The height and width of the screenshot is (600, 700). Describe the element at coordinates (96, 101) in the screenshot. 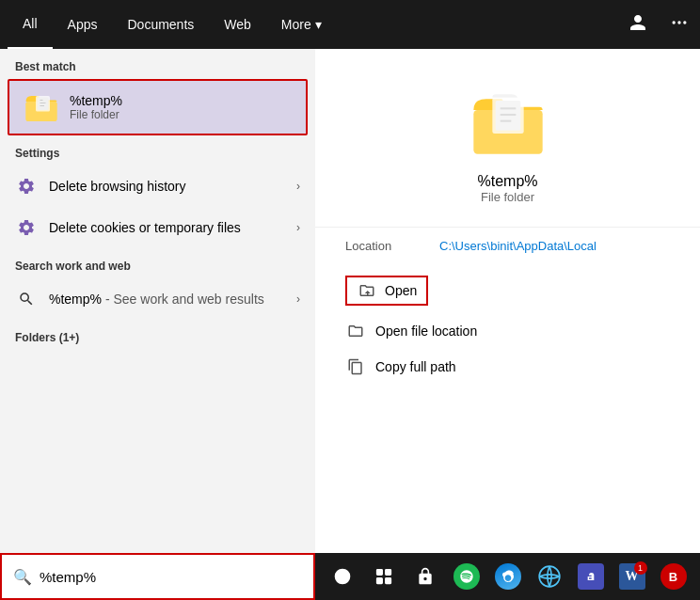

I see `best-match-title: %temp%` at that location.